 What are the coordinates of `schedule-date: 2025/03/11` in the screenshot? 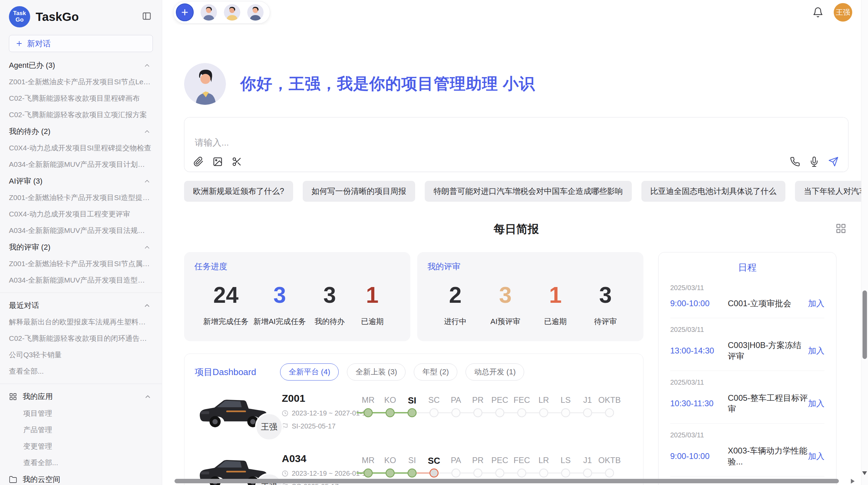 It's located at (747, 435).